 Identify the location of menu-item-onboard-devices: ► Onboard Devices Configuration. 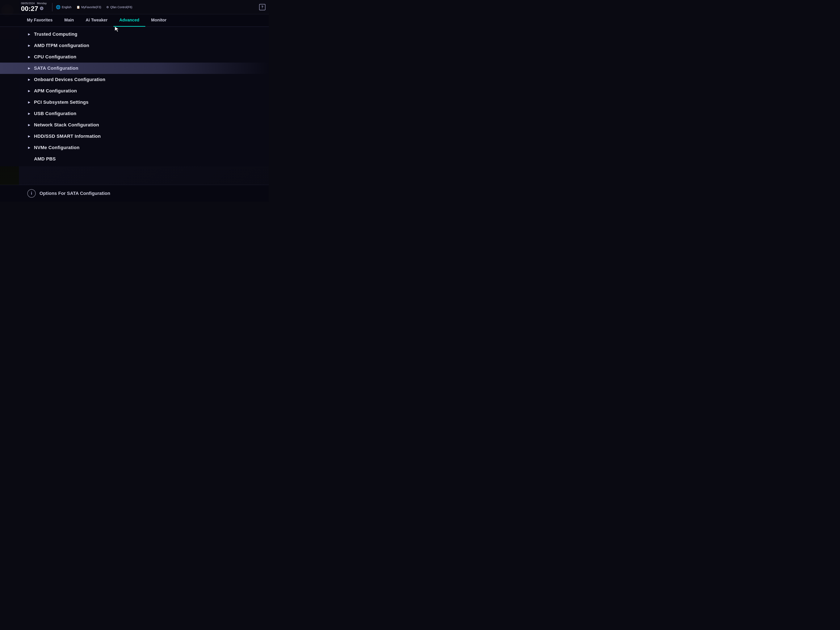
(134, 80).